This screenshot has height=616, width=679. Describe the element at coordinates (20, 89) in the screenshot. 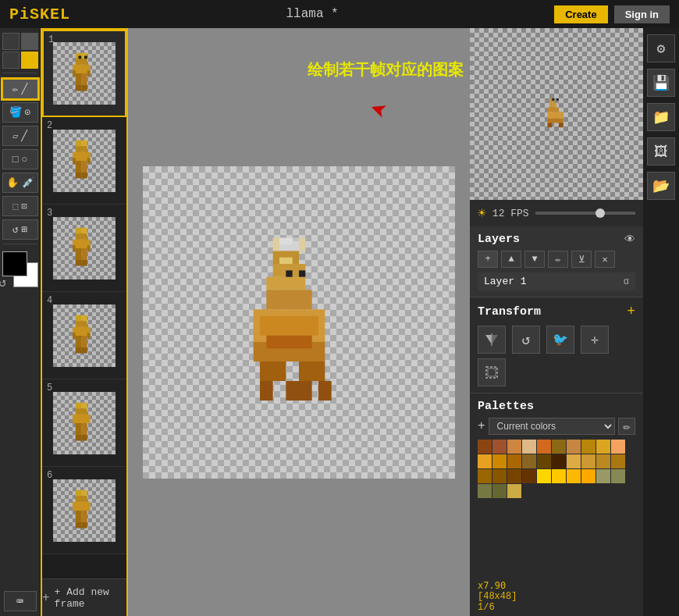

I see `pencil-tool-btn: ✏️ ╱` at that location.